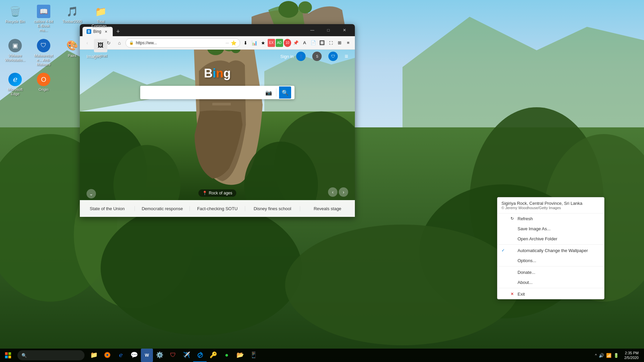  I want to click on news-item-disney: Disney fines school, so click(273, 208).